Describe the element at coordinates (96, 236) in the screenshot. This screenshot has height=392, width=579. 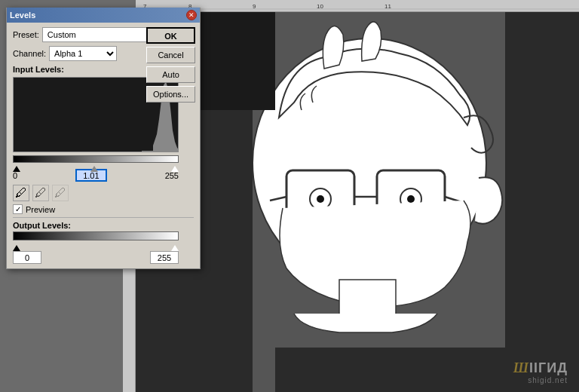
I see `output-gradient-bar` at that location.